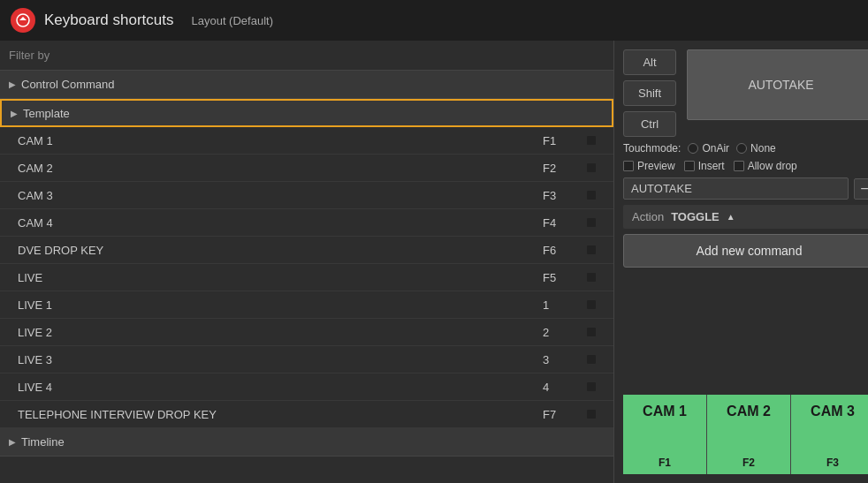 This screenshot has width=868, height=483. What do you see at coordinates (746, 166) in the screenshot?
I see `checkbox-row: Preview Insert Allow drop` at bounding box center [746, 166].